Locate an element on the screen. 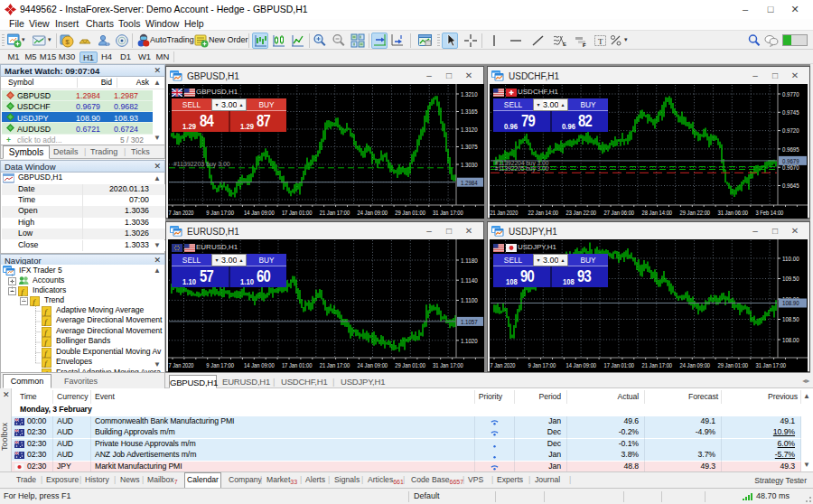  svg-text: 1.1020 is located at coordinates (470, 341).